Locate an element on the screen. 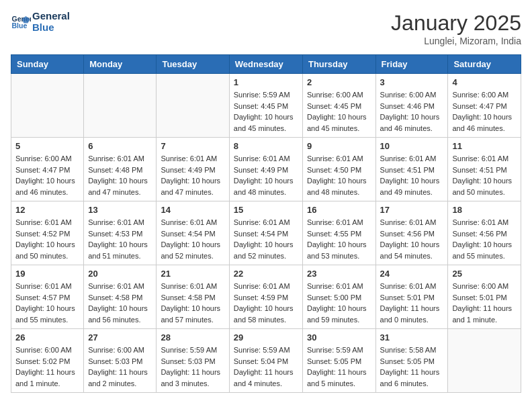 Image resolution: width=532 pixels, height=411 pixels. calendar-cell: 16Sunrise: 6:01 AMSunset: 4:55 PMDayligh… is located at coordinates (339, 234).